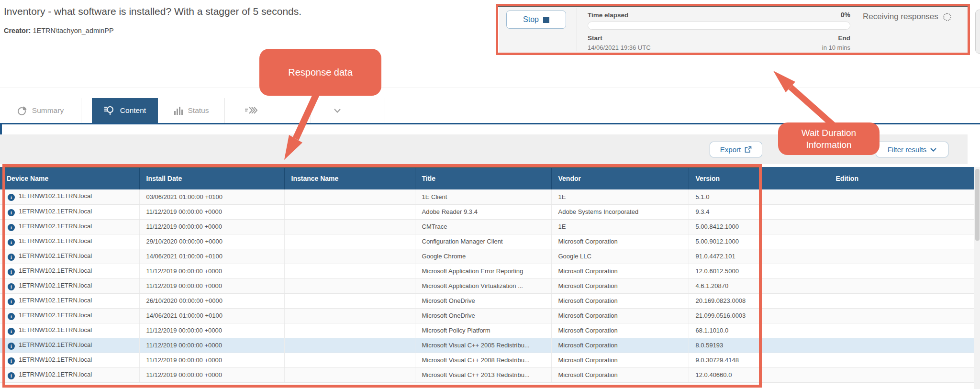 This screenshot has height=389, width=980. What do you see at coordinates (977, 278) in the screenshot?
I see `table-scrollbar` at bounding box center [977, 278].